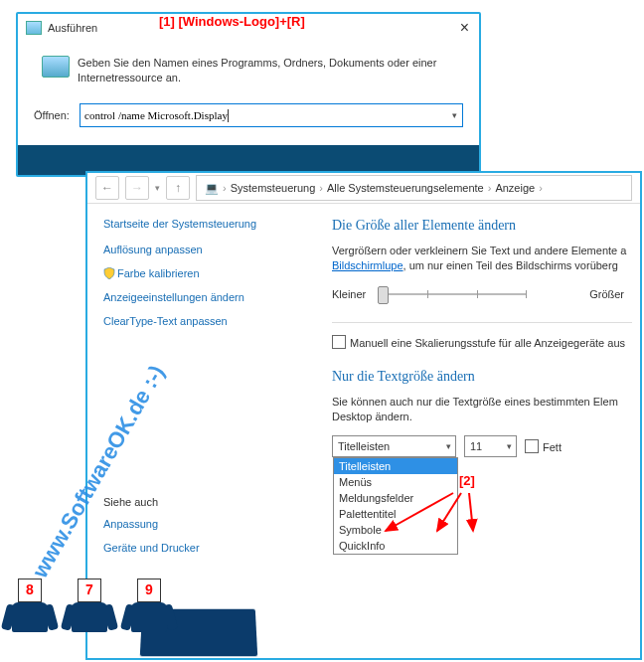 This screenshot has height=662, width=644. Describe the element at coordinates (486, 342) in the screenshot. I see `manual-scale-row: Manuell eine Skalierungsstufe für alle A…` at that location.